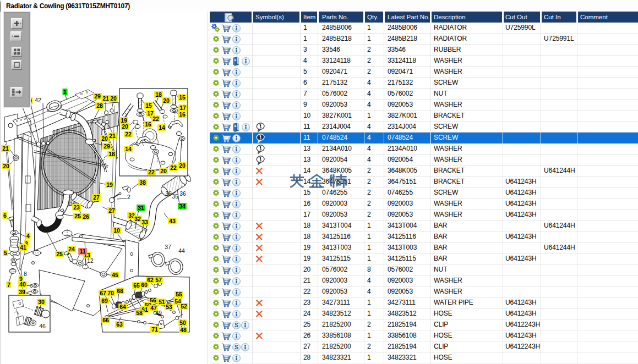 Image resolution: width=638 pixels, height=364 pixels. Describe the element at coordinates (115, 275) in the screenshot. I see `svg-text: 45` at that location.